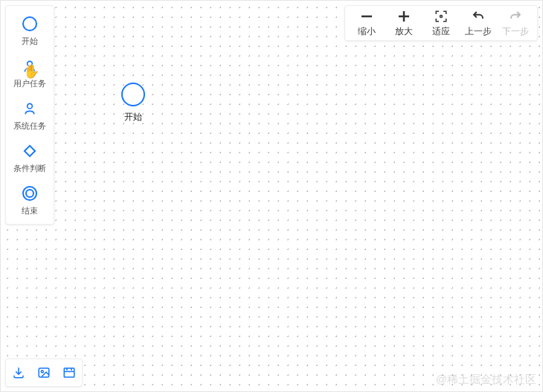  Describe the element at coordinates (30, 42) in the screenshot. I see `palette-item-label: 开始` at that location.